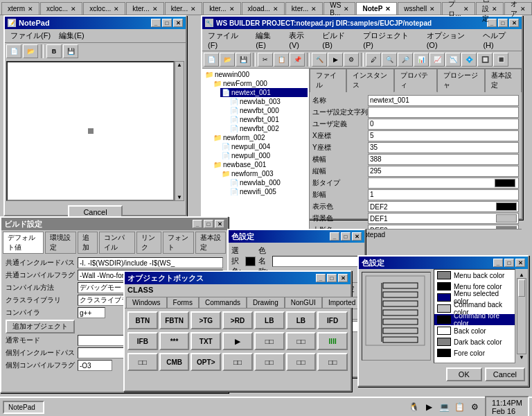  What do you see at coordinates (268, 101) in the screenshot?
I see `tree-item-newvlab003: 📄 newvlab_003` at bounding box center [268, 101].